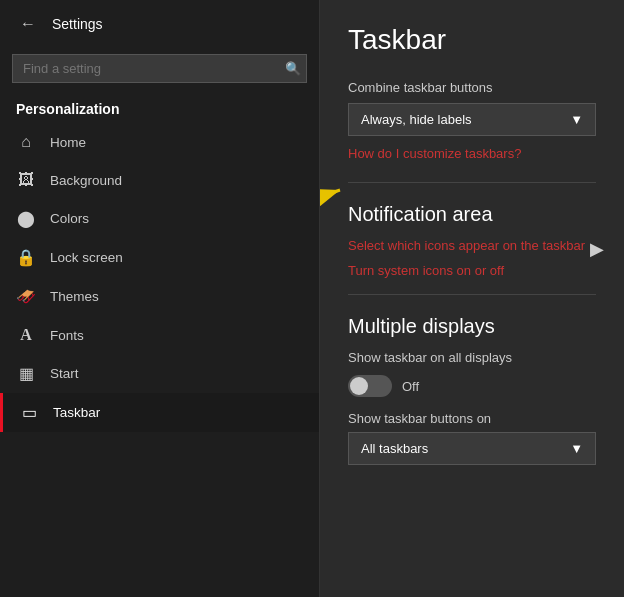 Image resolution: width=624 pixels, height=597 pixels. Describe the element at coordinates (472, 121) in the screenshot. I see `combine-section: Combine taskbar buttons Always, hide lab…` at that location.